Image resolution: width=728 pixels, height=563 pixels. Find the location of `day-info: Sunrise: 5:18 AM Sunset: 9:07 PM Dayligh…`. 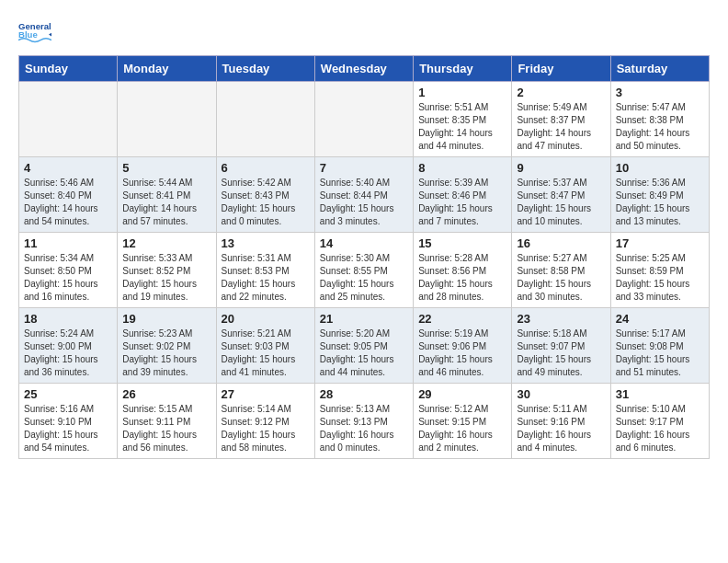

day-info: Sunrise: 5:18 AM Sunset: 9:07 PM Dayligh… is located at coordinates (561, 353).